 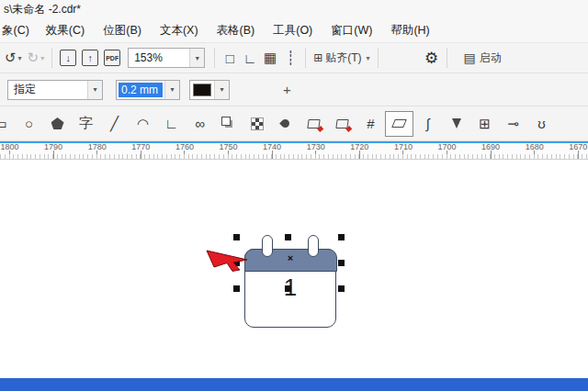 I want to click on export-button: ↑, so click(x=90, y=58).